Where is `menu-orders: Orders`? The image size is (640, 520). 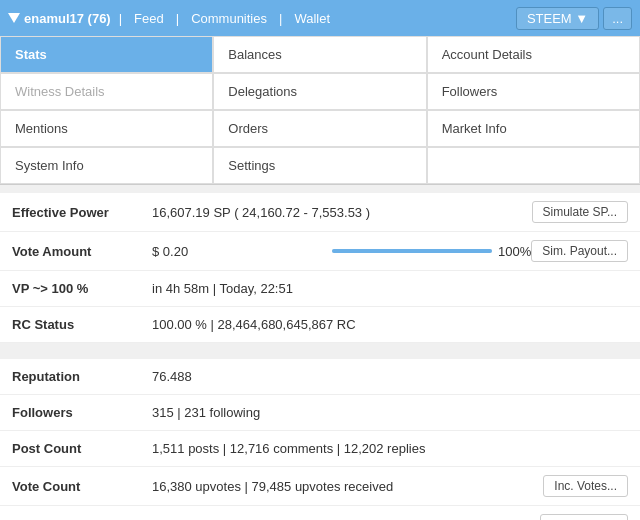 menu-orders: Orders is located at coordinates (320, 128).